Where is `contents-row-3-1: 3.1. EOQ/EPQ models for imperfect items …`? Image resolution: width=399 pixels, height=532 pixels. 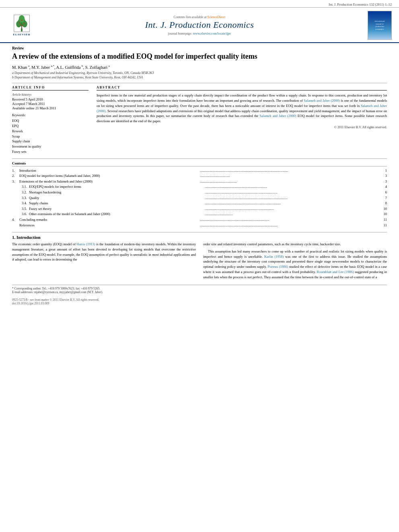
contents-row-3-1: 3.1. EOQ/EPQ models for imperfect items … is located at coordinates (204, 187).